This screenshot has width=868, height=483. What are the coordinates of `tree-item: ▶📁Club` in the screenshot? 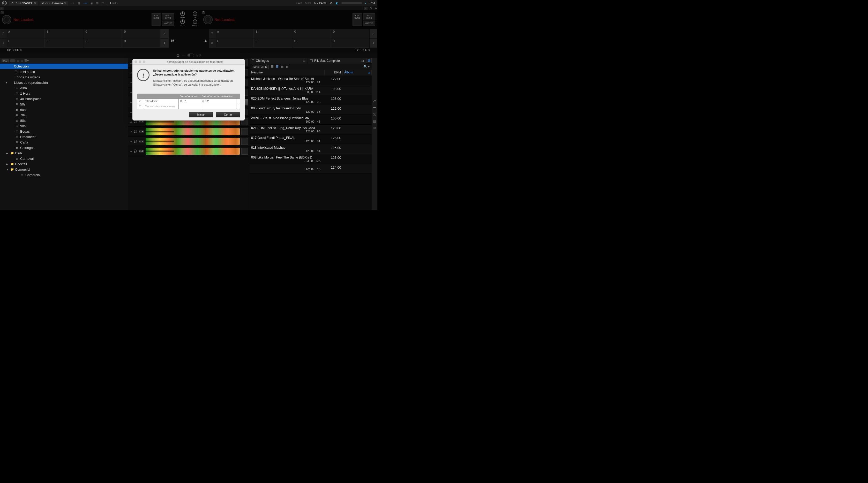 It's located at (64, 153).